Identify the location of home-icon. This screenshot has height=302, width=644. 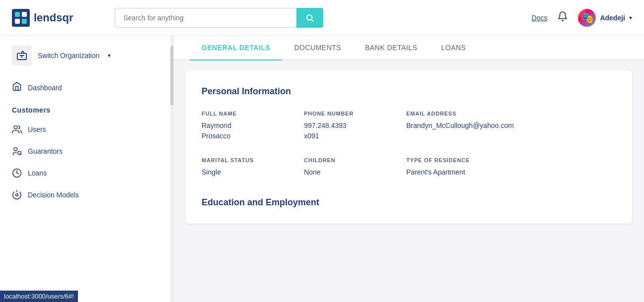
(17, 87).